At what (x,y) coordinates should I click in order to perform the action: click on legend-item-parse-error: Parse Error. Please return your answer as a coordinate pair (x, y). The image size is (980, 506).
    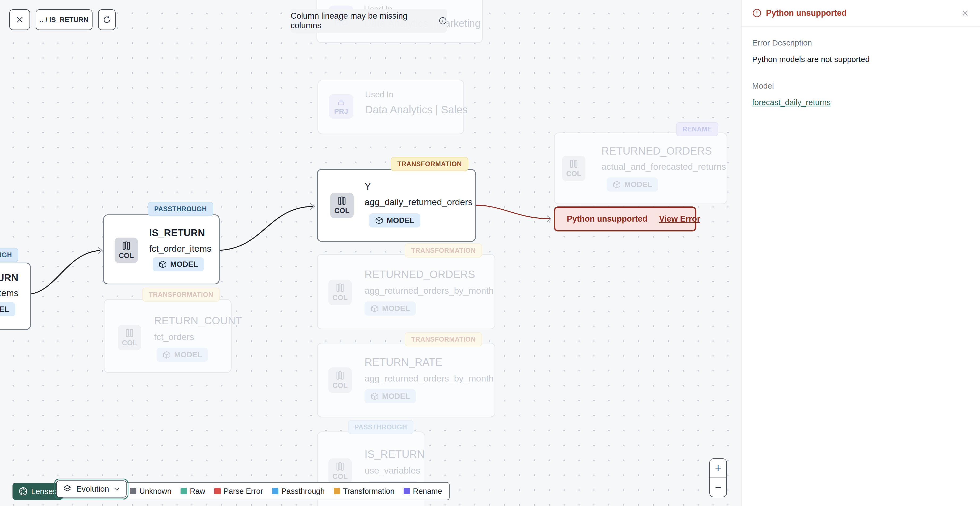
    Looking at the image, I should click on (239, 491).